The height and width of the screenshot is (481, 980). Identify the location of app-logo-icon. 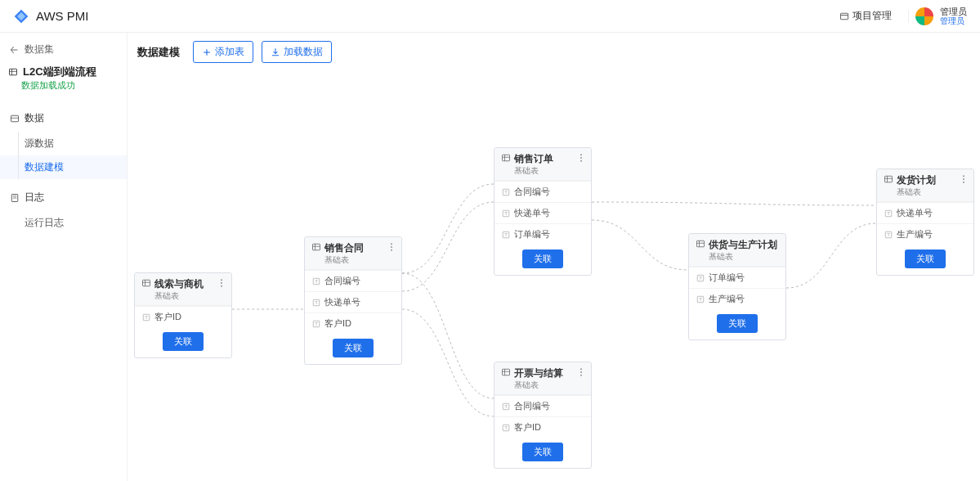
(21, 16).